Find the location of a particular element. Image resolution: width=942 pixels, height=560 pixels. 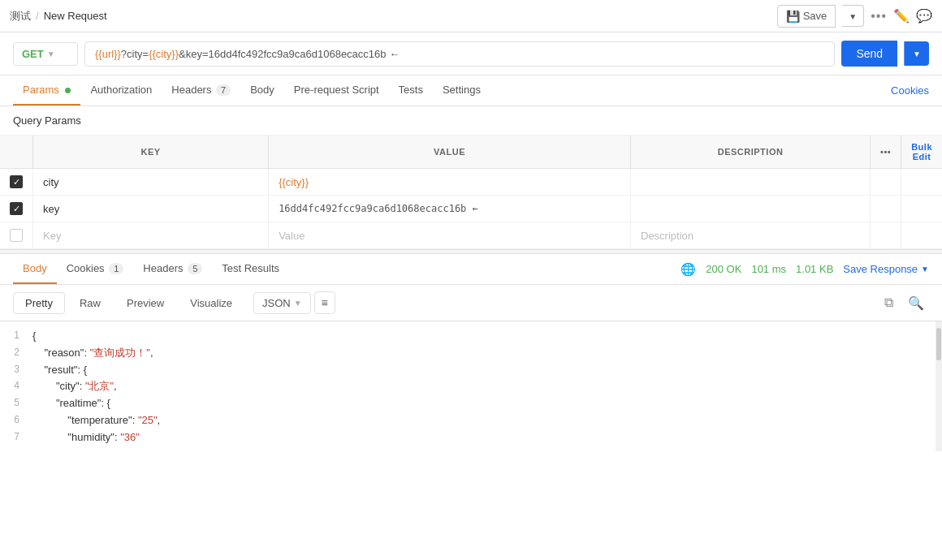

row1-description is located at coordinates (750, 182).